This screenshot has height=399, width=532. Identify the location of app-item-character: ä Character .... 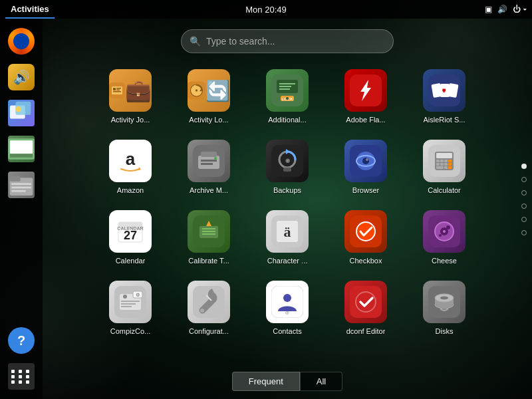
(287, 237).